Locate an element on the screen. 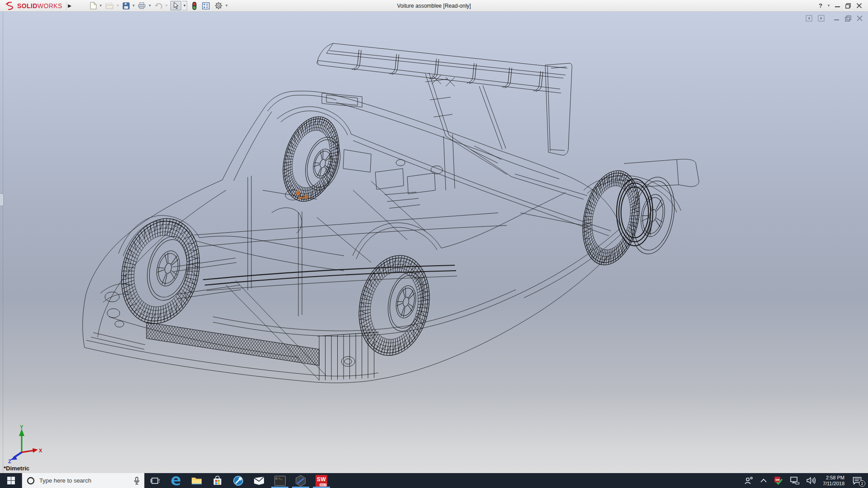 The image size is (868, 488). volume-tray-button is located at coordinates (811, 481).